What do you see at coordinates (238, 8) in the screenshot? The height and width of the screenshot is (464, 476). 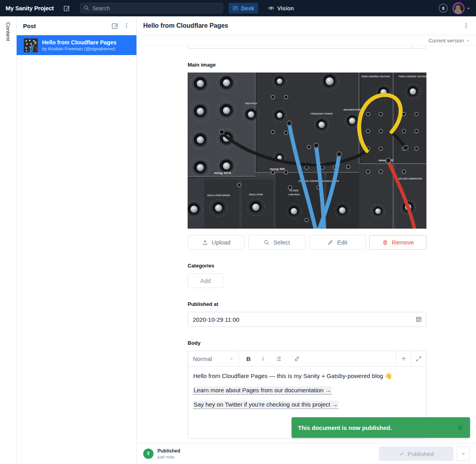 I see `top-bar: My Sanity Project Desk Vision 0` at bounding box center [238, 8].